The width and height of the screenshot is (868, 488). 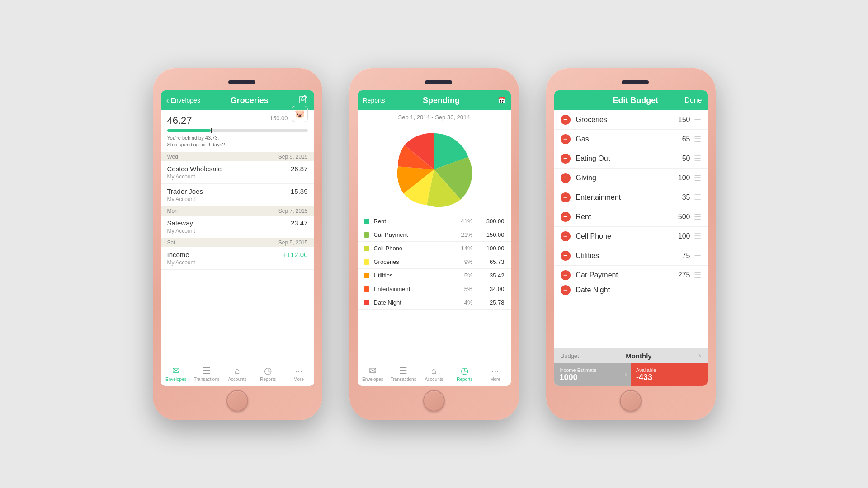 What do you see at coordinates (434, 289) in the screenshot?
I see `legend-entertainment: Entertainment 5% 34.00` at bounding box center [434, 289].